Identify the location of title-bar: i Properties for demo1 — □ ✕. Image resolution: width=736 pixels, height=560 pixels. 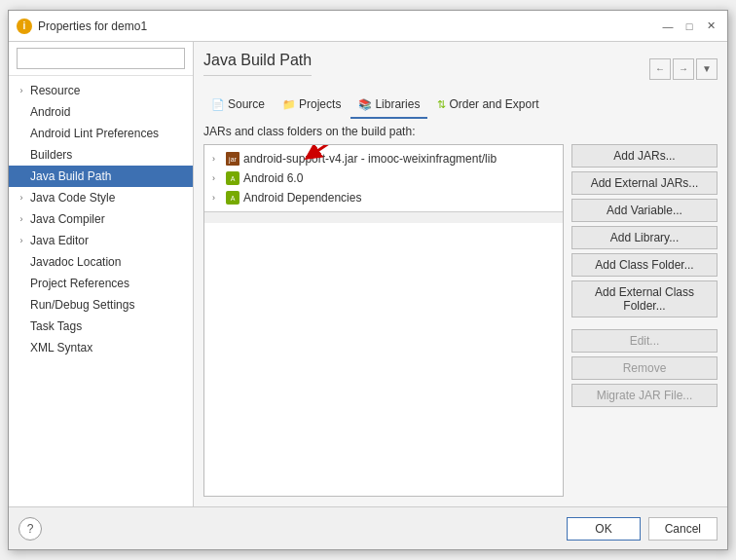
(368, 26).